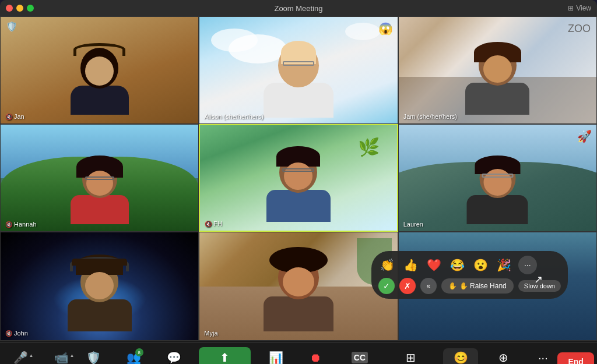  Describe the element at coordinates (411, 265) in the screenshot. I see `reaction-thumbs-up-btn: 👍` at that location.